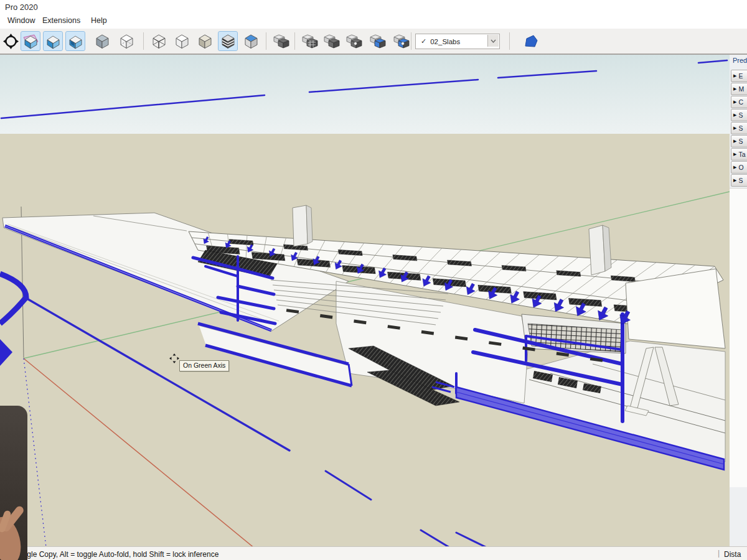 The image size is (747, 560). What do you see at coordinates (53, 41) in the screenshot?
I see `display-section-cuts-icon` at bounding box center [53, 41].